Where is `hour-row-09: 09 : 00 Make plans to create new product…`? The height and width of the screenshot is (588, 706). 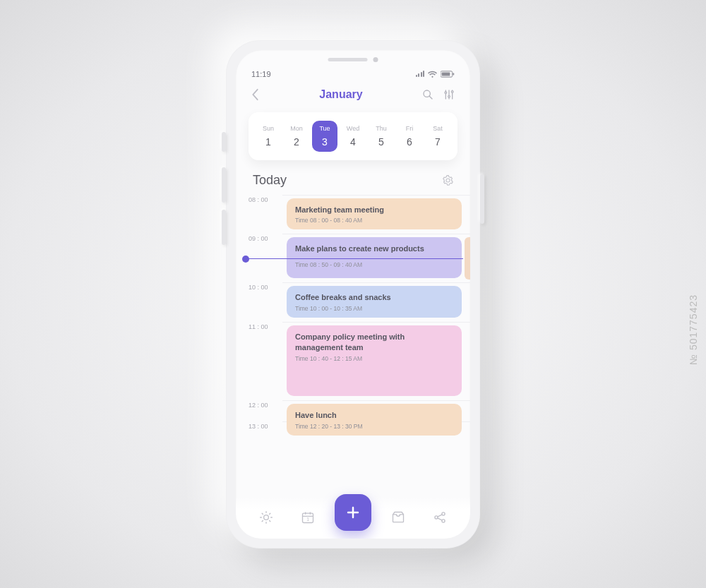
hour-row-09: 09 : 00 Make plans to create new product… is located at coordinates (353, 258).